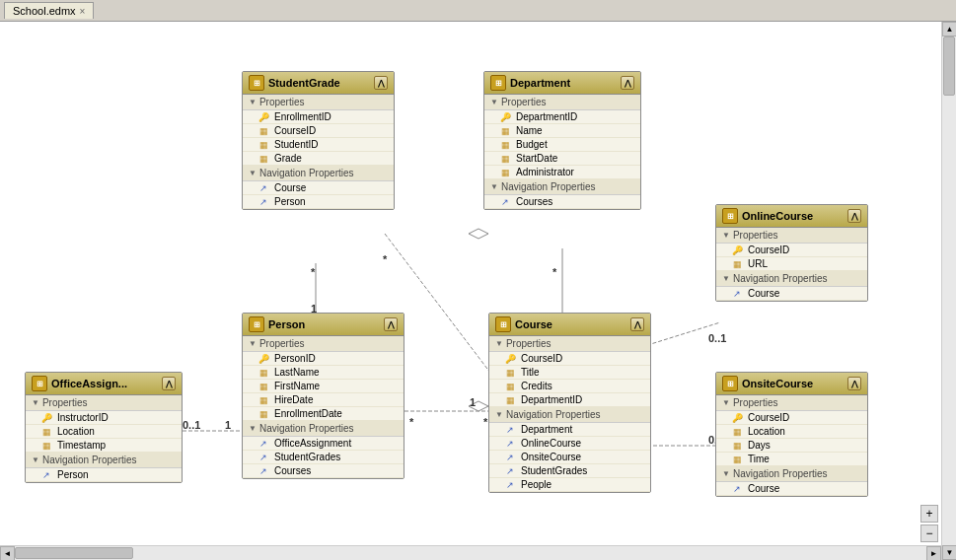  Describe the element at coordinates (318, 202) in the screenshot. I see `nav-person-sg: Person` at that location.